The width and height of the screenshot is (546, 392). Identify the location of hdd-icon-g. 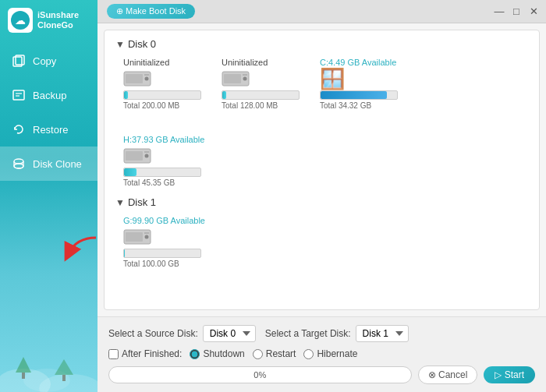
(137, 237).